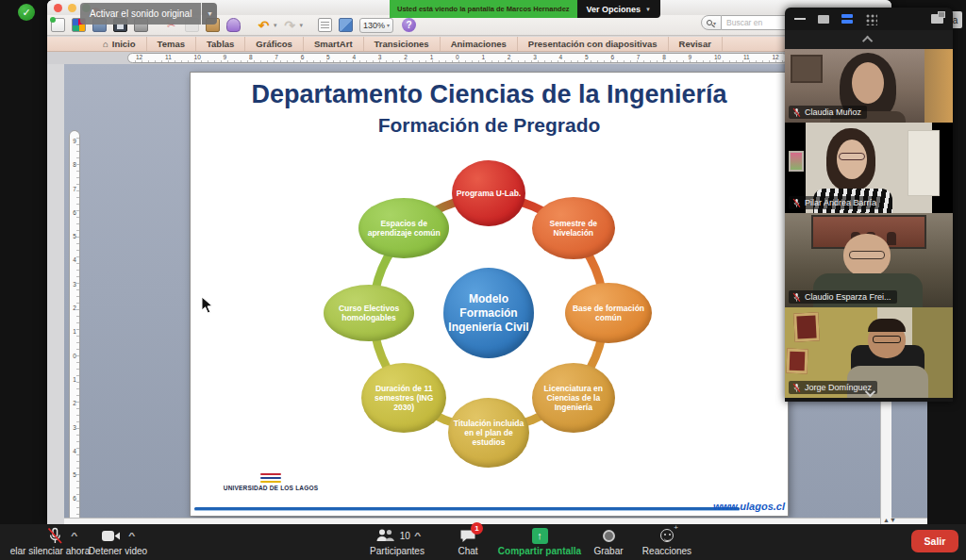 The image size is (966, 560). I want to click on redo-icon: ↷, so click(291, 25).